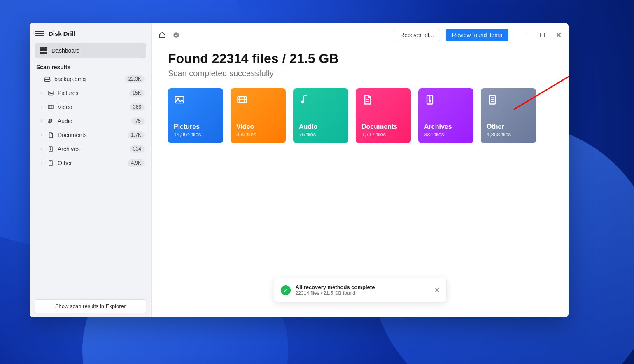 This screenshot has height=364, width=634. Describe the element at coordinates (360, 35) in the screenshot. I see `toolbar: Recover all... Review found items` at that location.